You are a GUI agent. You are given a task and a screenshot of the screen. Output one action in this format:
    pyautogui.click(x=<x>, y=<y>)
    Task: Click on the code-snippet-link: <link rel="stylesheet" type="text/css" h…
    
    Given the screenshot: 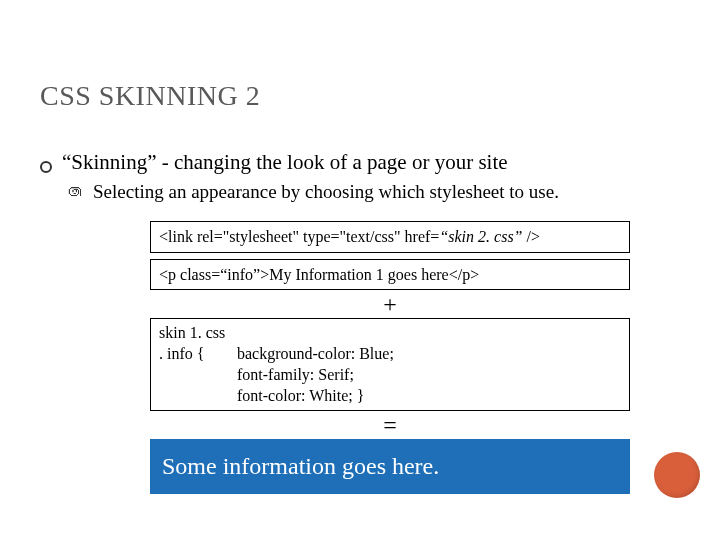 What is the action you would take?
    pyautogui.click(x=390, y=237)
    